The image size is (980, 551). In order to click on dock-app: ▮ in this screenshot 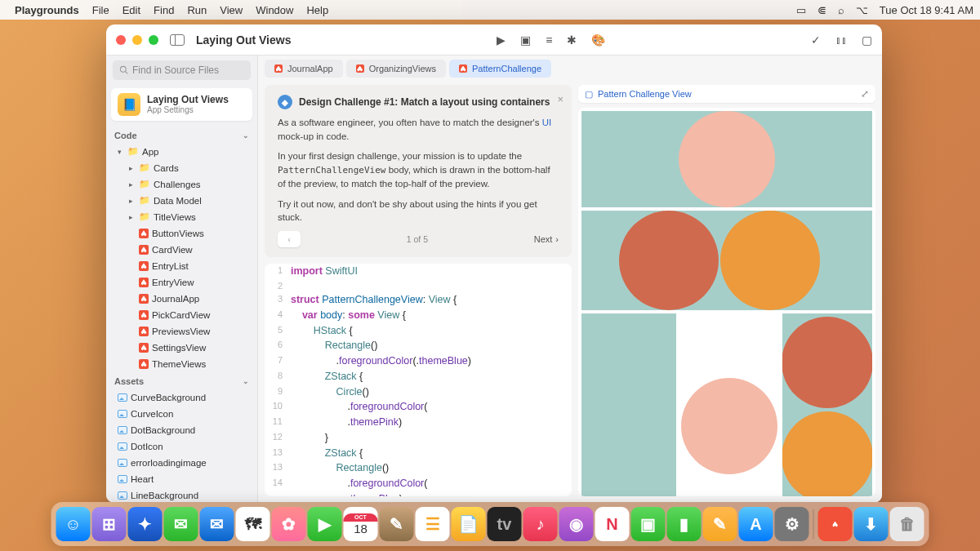, I will do `click(684, 524)`.